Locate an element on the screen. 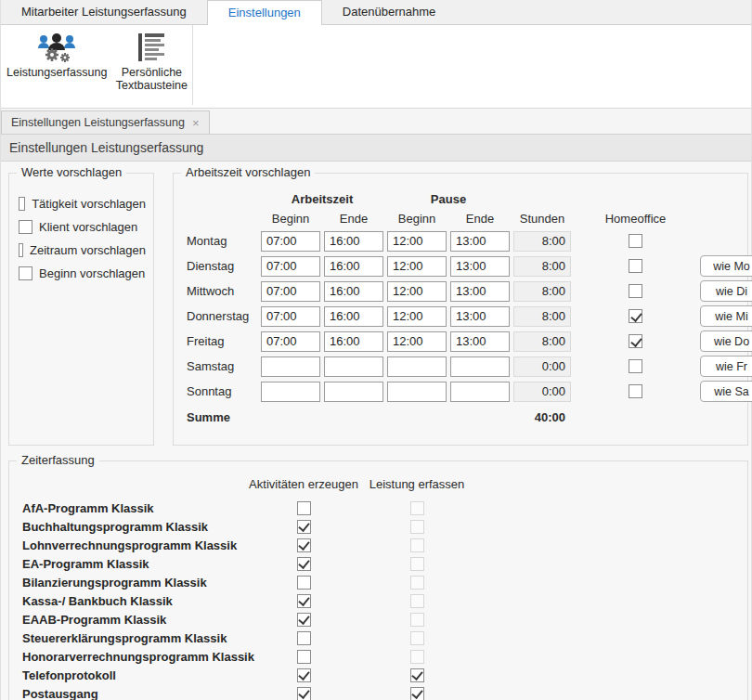 This screenshot has height=700, width=752. leistungserfassung-button: Leistungserfassung is located at coordinates (57, 55).